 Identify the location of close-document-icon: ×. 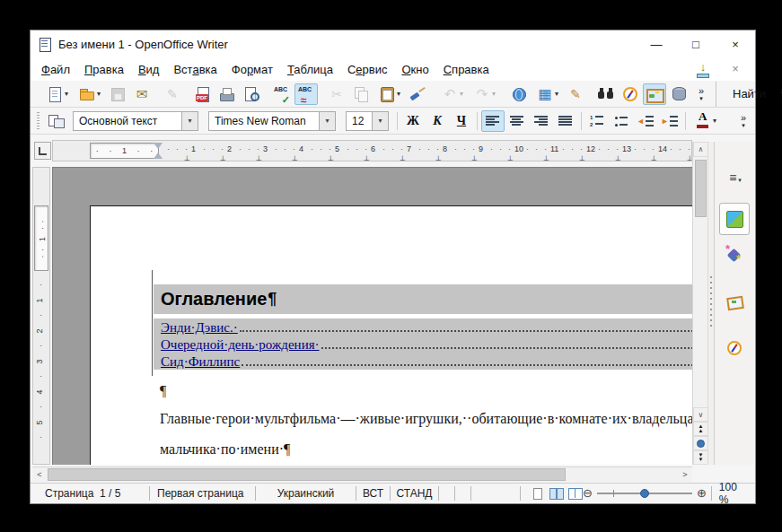
(735, 69).